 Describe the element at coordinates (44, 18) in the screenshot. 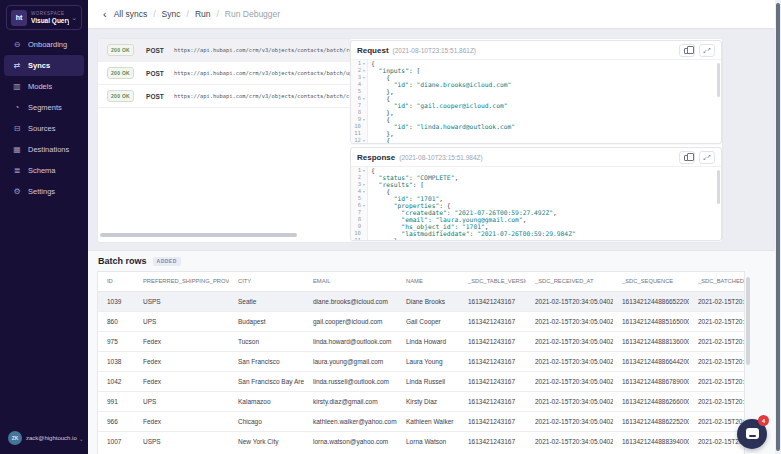

I see `workspace-selector: ht WORKSPACE Visual Querying D... ⌄` at that location.